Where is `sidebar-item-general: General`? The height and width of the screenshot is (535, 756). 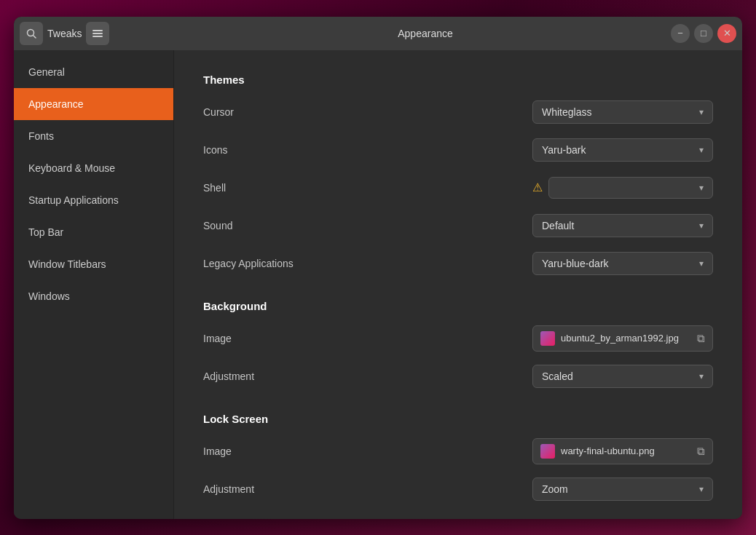 sidebar-item-general: General is located at coordinates (93, 72).